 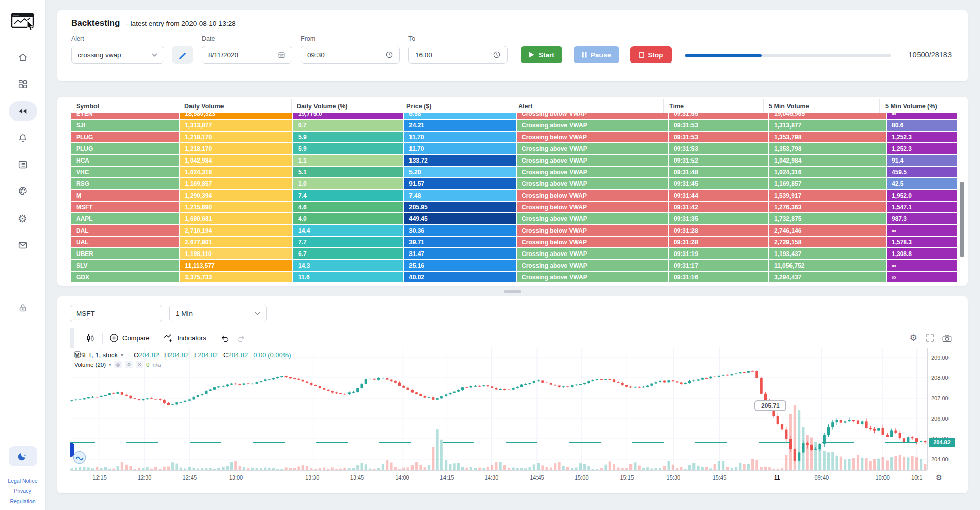 What do you see at coordinates (22, 491) in the screenshot?
I see `privacy-link: Privacy` at bounding box center [22, 491].